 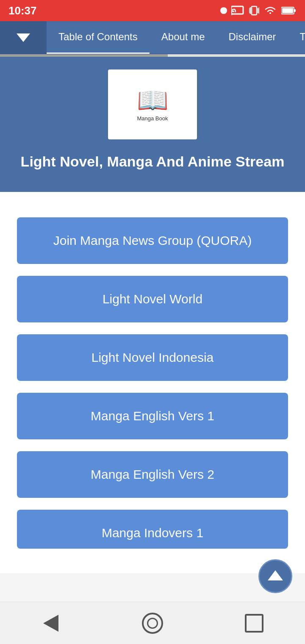 I want to click on tab-about-me: About me, so click(x=183, y=37).